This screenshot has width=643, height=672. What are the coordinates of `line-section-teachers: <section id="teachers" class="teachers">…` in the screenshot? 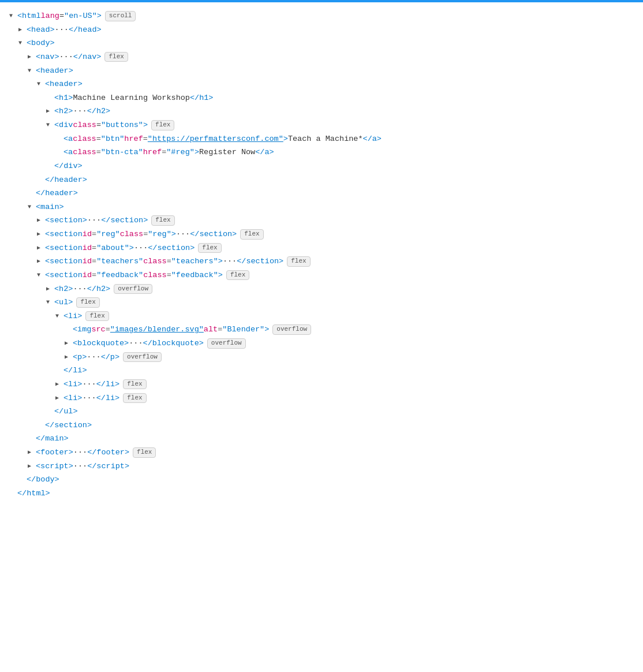 It's located at (322, 262).